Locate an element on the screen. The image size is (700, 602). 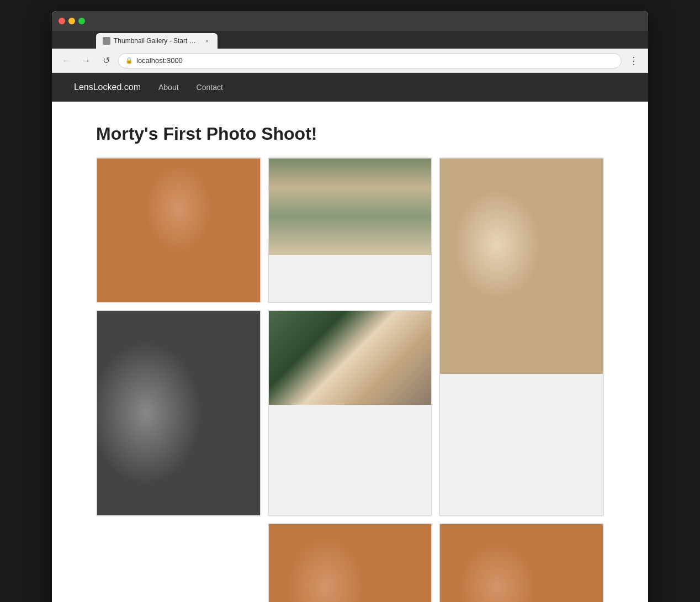
secure-icon: 🔒 is located at coordinates (129, 61).